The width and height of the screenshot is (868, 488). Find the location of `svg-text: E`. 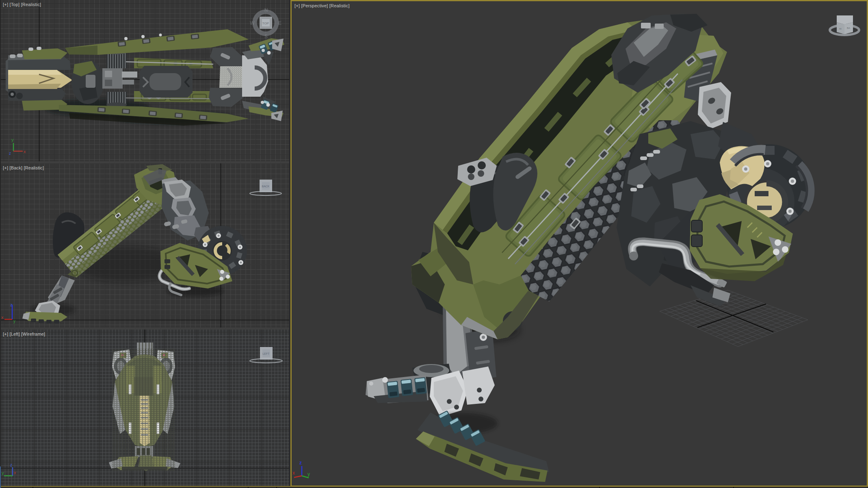

svg-text: E is located at coordinates (280, 23).